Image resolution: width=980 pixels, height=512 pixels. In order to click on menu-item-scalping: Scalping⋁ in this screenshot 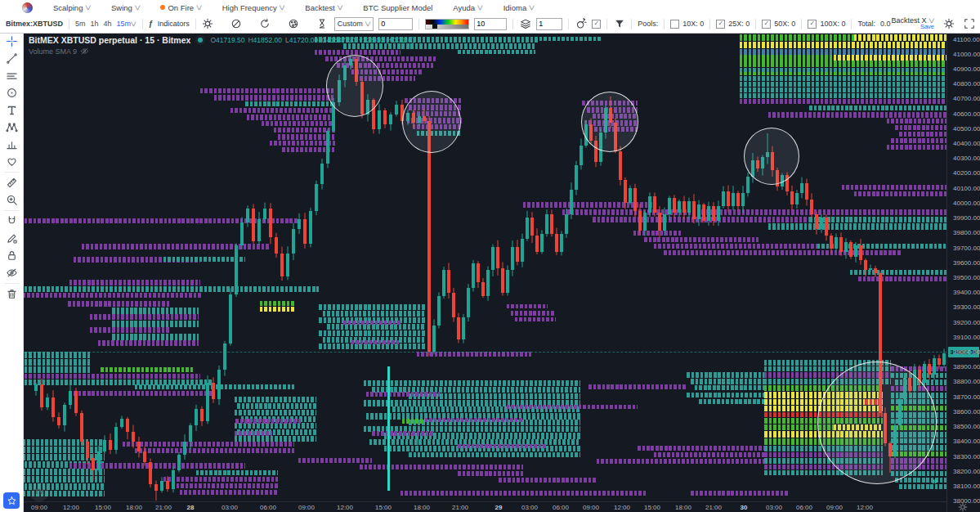, I will do `click(72, 8)`.